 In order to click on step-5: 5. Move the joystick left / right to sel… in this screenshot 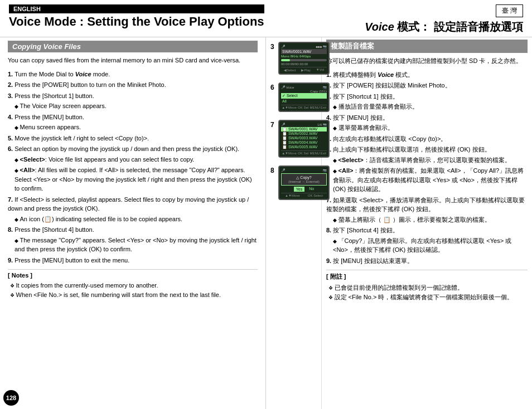, I will do `click(133, 138)`.